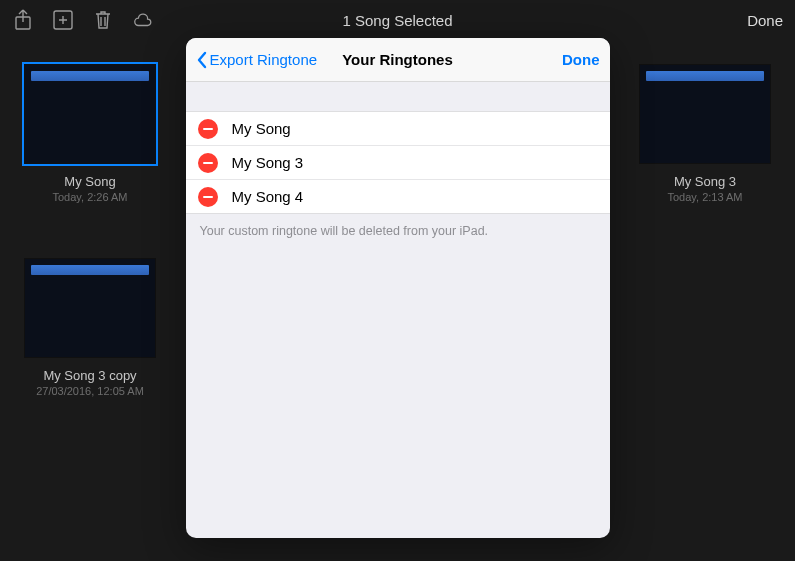  I want to click on ringtone-label: My Song 4, so click(268, 196).